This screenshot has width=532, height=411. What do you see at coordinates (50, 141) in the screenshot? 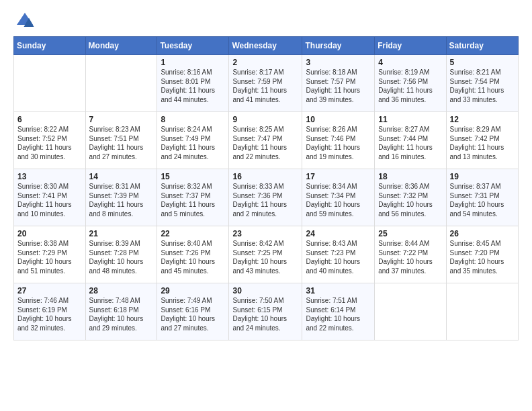
I see `calendar-cell: 6Sunrise: 8:22 AM Sunset: 7:52 PM Daylig…` at bounding box center [50, 141].